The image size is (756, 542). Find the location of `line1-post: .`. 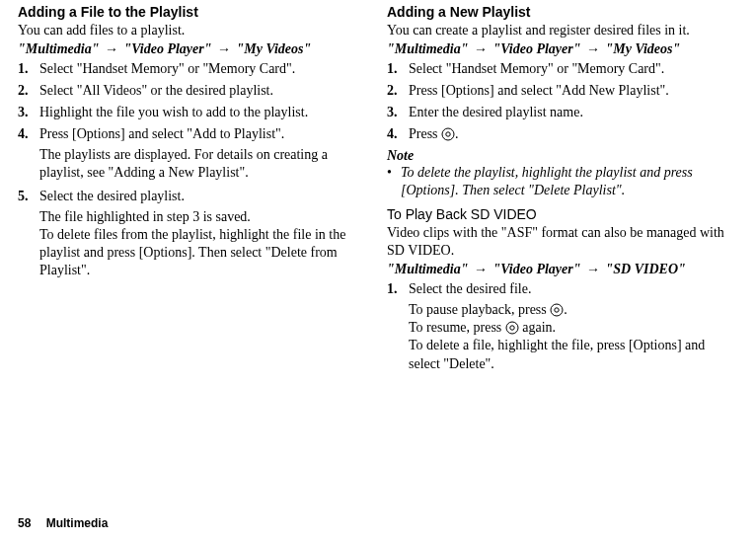

line1-post: . is located at coordinates (566, 310).